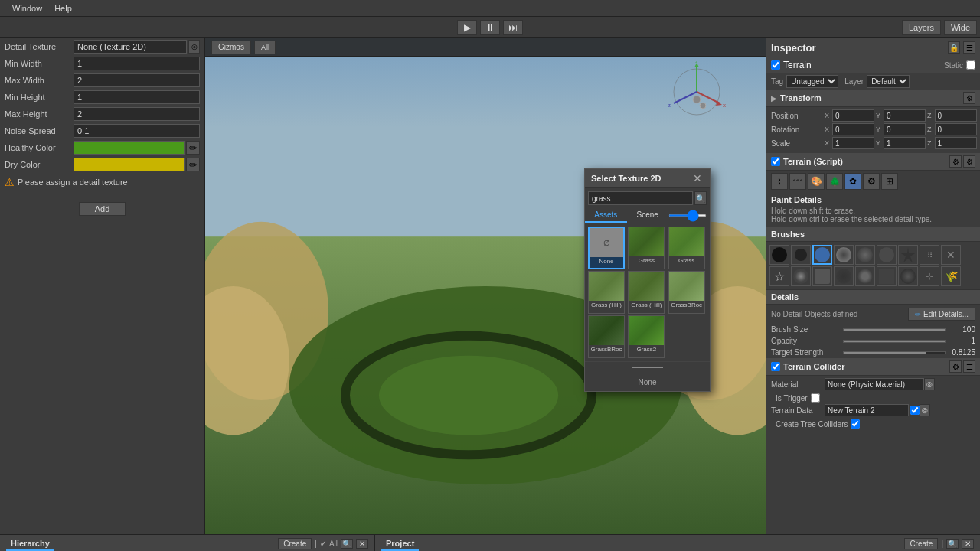 Image resolution: width=980 pixels, height=551 pixels. What do you see at coordinates (31, 544) in the screenshot?
I see `hierarchy-tab: Hierarchy` at bounding box center [31, 544].